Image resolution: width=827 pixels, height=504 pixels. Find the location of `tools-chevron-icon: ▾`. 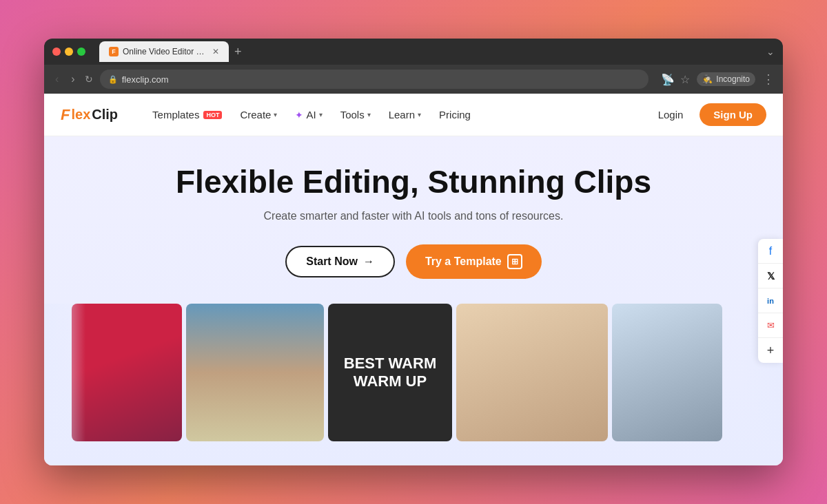

tools-chevron-icon: ▾ is located at coordinates (369, 114).